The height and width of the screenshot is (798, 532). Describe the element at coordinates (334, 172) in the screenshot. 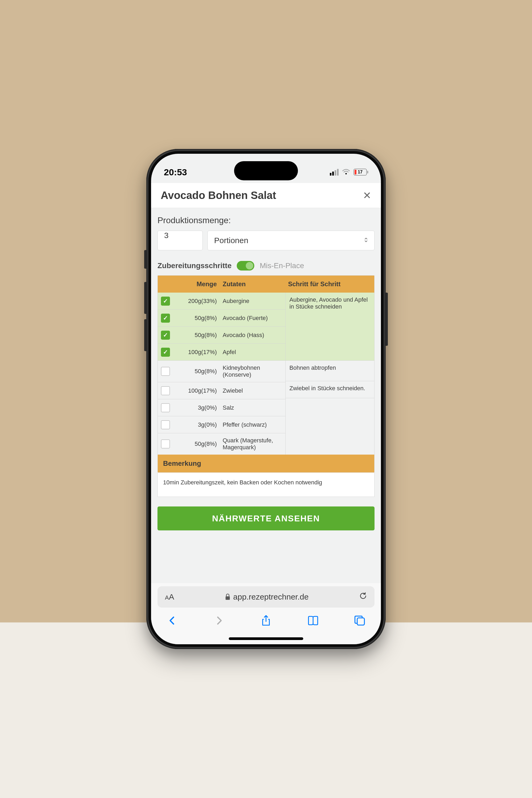

I see `cellular-signal-icon` at that location.